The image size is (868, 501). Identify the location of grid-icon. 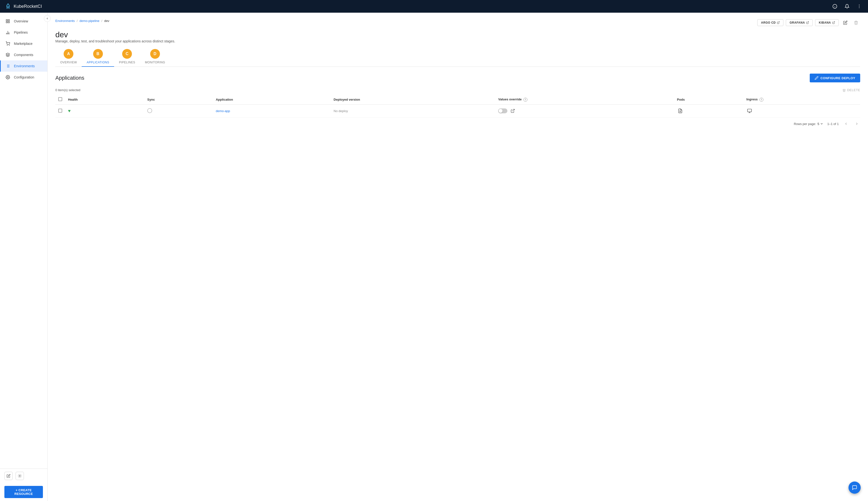
(8, 21).